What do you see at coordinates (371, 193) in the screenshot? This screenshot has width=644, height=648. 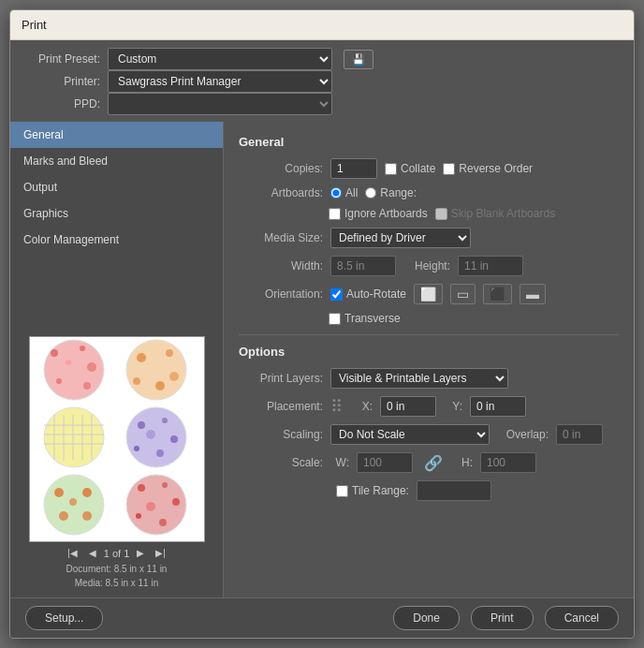 I see `range-radio` at bounding box center [371, 193].